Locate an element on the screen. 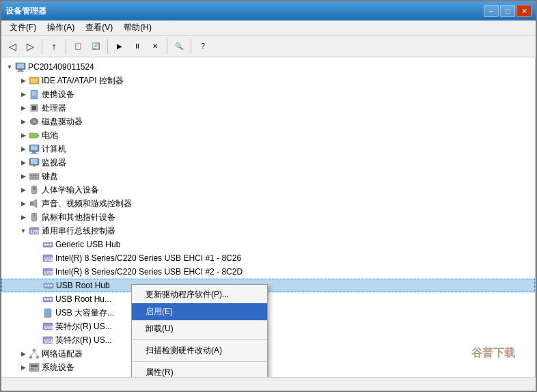 This screenshot has width=537, height=392. ctx-scan: 扫描检测硬件改动(A) is located at coordinates (199, 351).